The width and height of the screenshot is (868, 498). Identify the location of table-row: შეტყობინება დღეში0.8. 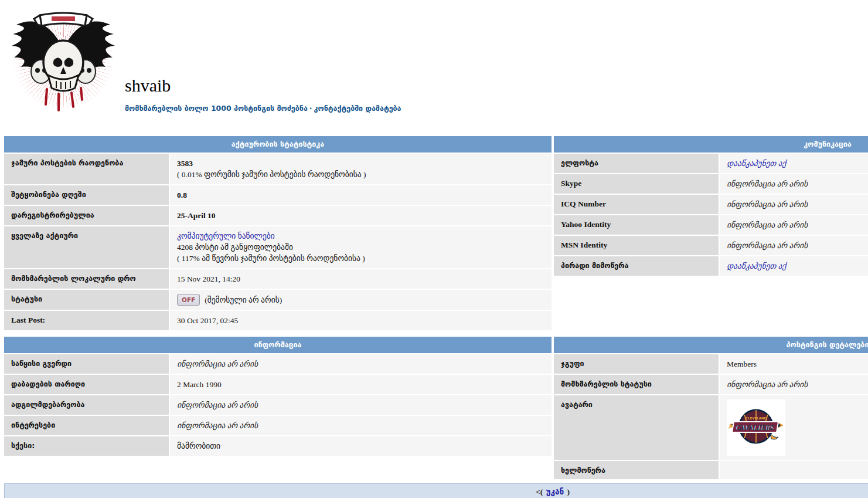
(278, 195).